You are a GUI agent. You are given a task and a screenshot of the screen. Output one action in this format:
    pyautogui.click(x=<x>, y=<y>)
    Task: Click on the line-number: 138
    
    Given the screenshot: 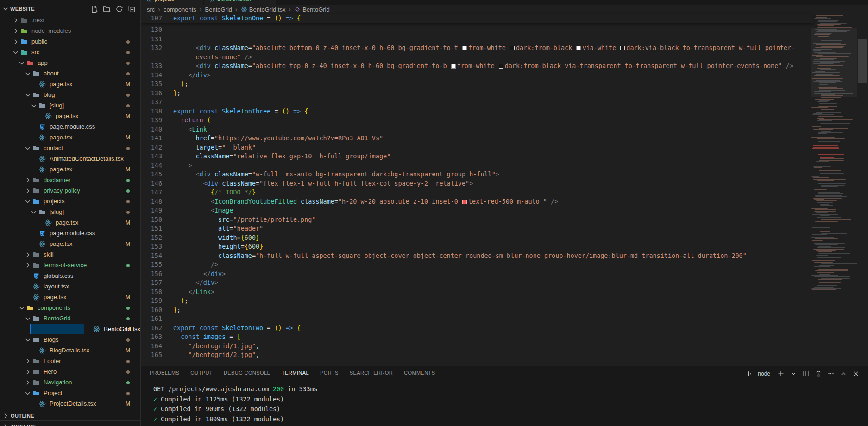 What is the action you would take?
    pyautogui.click(x=152, y=112)
    